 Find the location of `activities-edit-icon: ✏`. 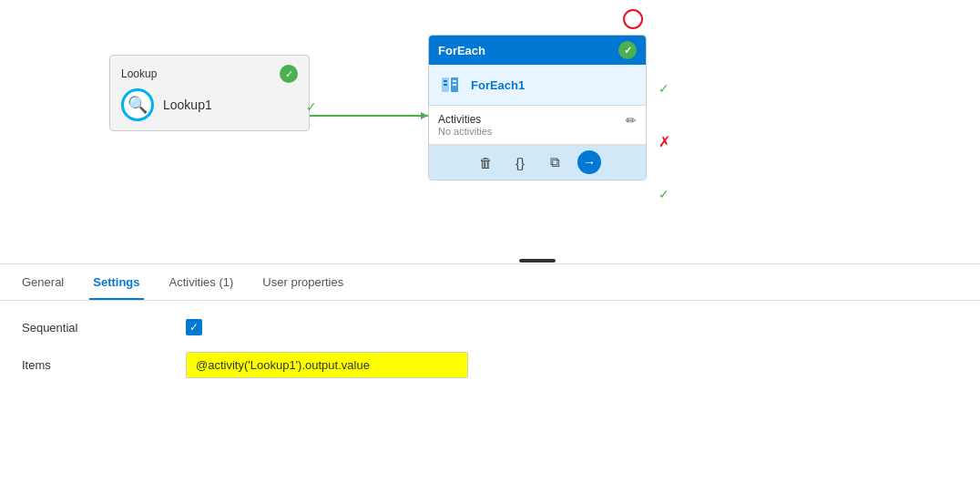

activities-edit-icon: ✏ is located at coordinates (631, 120).